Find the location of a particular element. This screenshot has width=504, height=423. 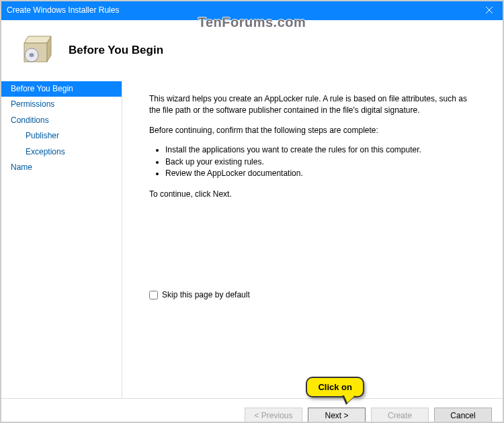

window-title: Create Windows Installer Rules is located at coordinates (241, 10).